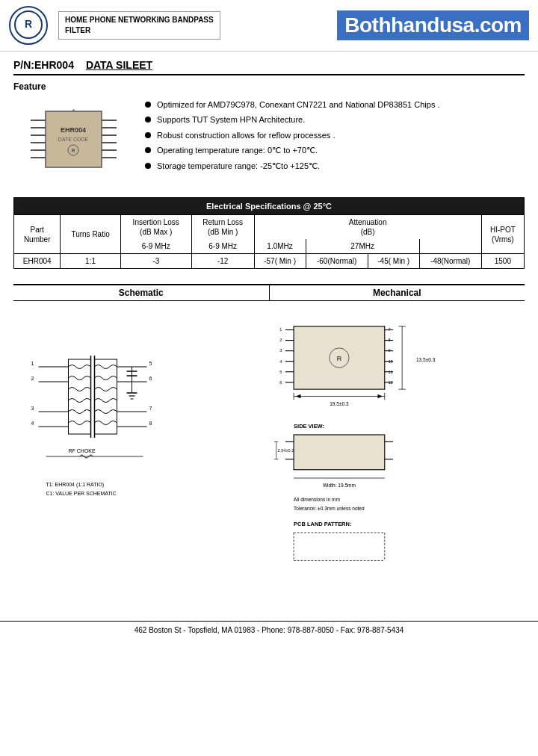  I want to click on header-product-info: HOME PHONE NETWORKING BANDPASS FILTER, so click(197, 25).